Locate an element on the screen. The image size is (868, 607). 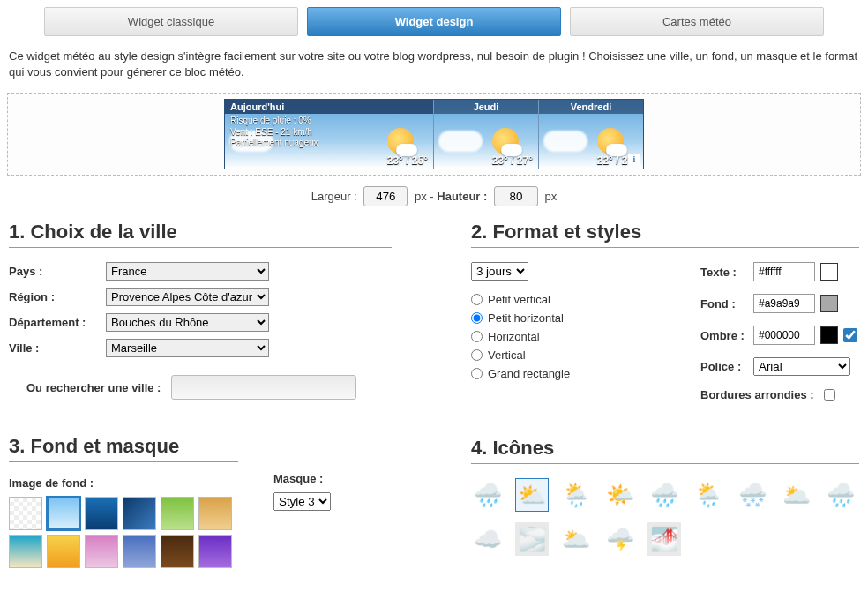
dept-label: Département : is located at coordinates (57, 323).